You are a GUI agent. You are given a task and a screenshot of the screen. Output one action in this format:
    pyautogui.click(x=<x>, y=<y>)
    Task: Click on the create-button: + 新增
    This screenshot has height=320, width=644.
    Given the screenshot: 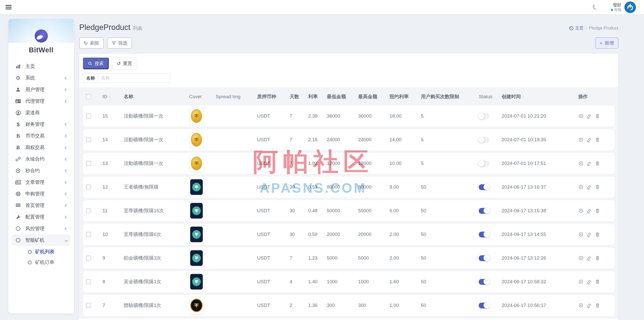 What is the action you would take?
    pyautogui.click(x=607, y=43)
    